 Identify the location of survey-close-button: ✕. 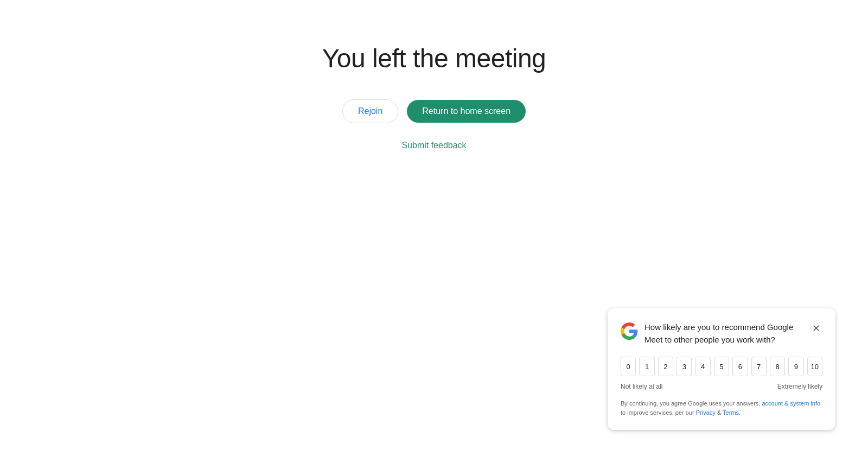
(816, 328).